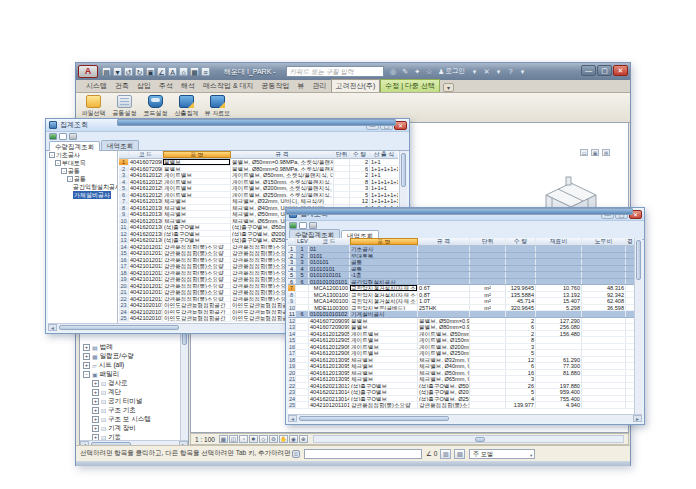 The width and height of the screenshot is (696, 489). I want to click on cell-code: 40416120130955, so click(146, 201).